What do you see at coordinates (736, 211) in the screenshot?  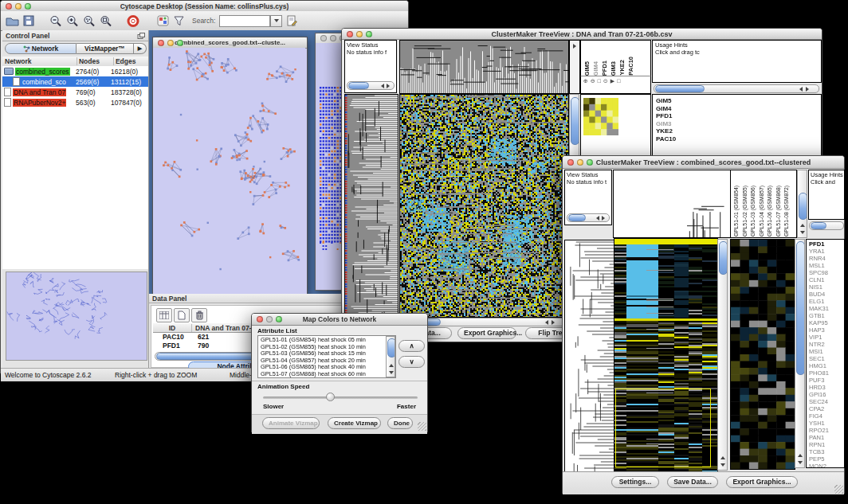 I see `column-label: GPL51-01 (GSM854)` at bounding box center [736, 211].